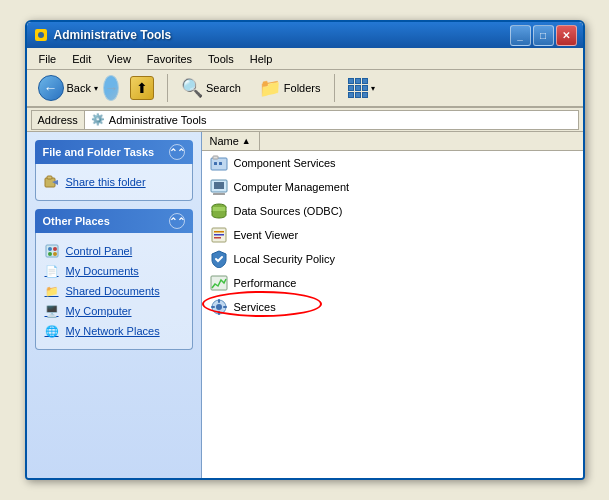  Describe the element at coordinates (114, 170) in the screenshot. I see `file-folder-tasks-section: File and Folder Tasks ⌃⌃ Share this fold…` at that location.